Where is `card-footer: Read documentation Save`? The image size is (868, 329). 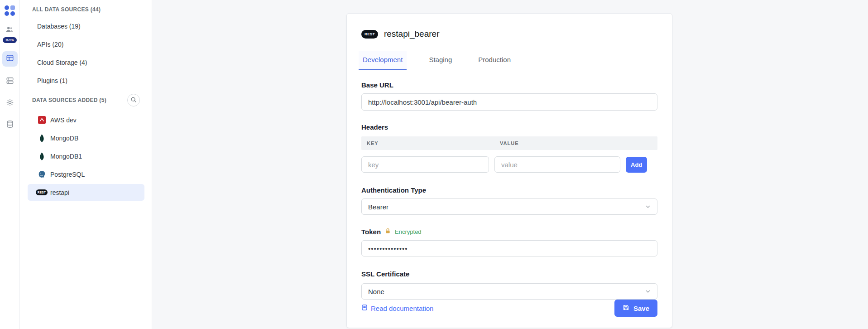
card-footer: Read documentation Save is located at coordinates (509, 308).